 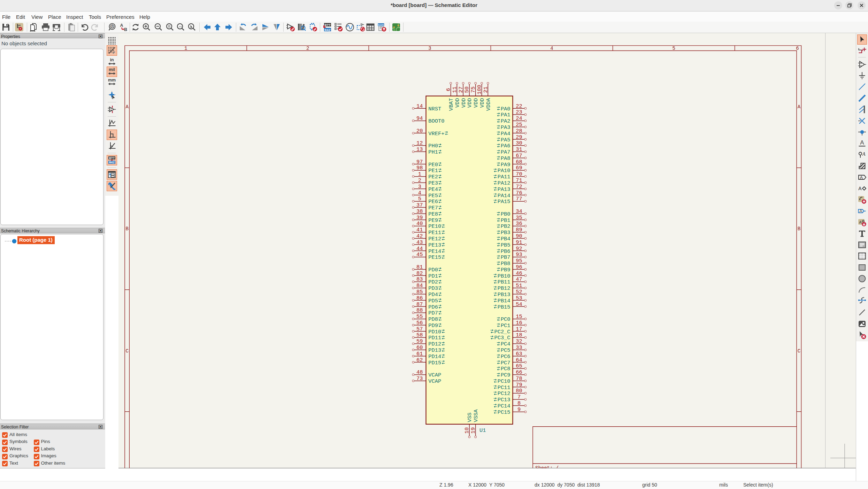 What do you see at coordinates (489, 104) in the screenshot?
I see `svg-text: VDDA` at bounding box center [489, 104].